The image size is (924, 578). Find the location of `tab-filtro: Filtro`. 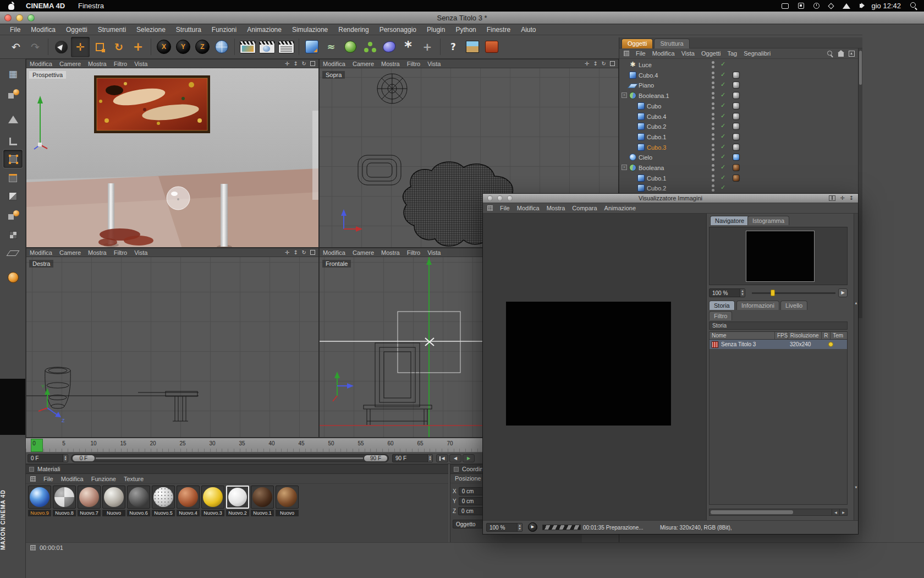

tab-filtro: Filtro is located at coordinates (721, 316).